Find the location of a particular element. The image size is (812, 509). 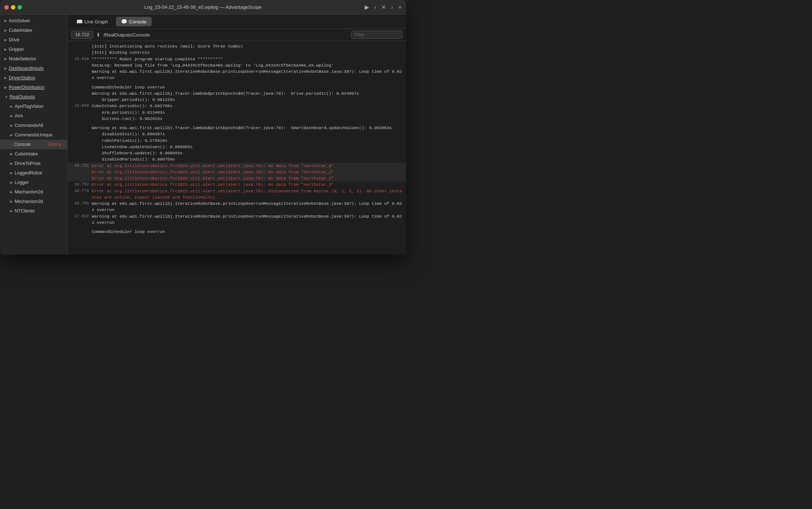

tab-line-graph: 📖 Line Graph is located at coordinates (92, 22).